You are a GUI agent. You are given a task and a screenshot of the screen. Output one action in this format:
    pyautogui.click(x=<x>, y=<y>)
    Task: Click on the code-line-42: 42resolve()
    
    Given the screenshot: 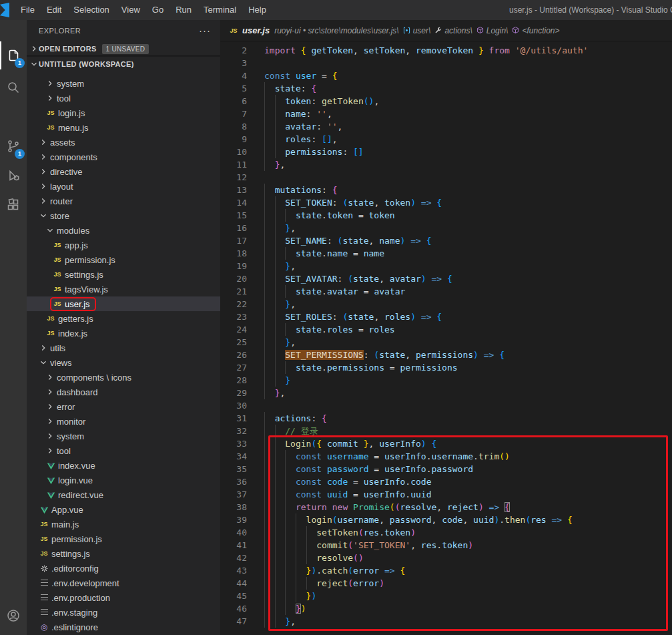 What is the action you would take?
    pyautogui.click(x=446, y=558)
    